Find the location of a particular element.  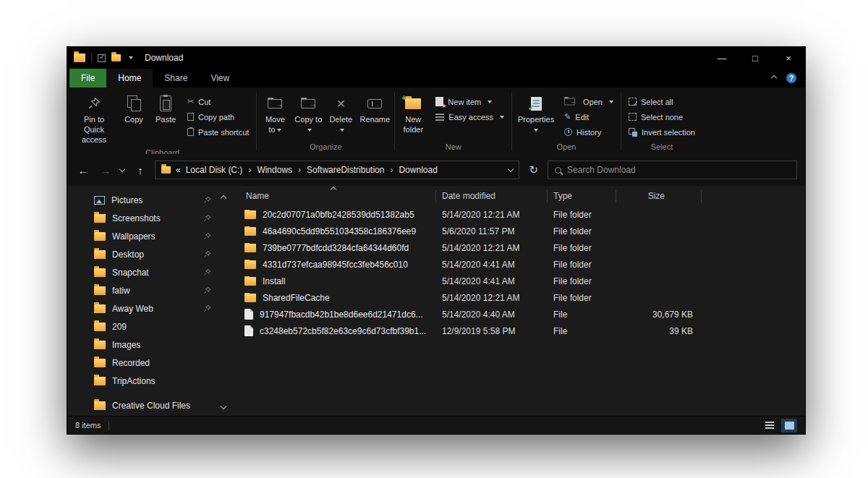

copy-button: Copy is located at coordinates (134, 110).